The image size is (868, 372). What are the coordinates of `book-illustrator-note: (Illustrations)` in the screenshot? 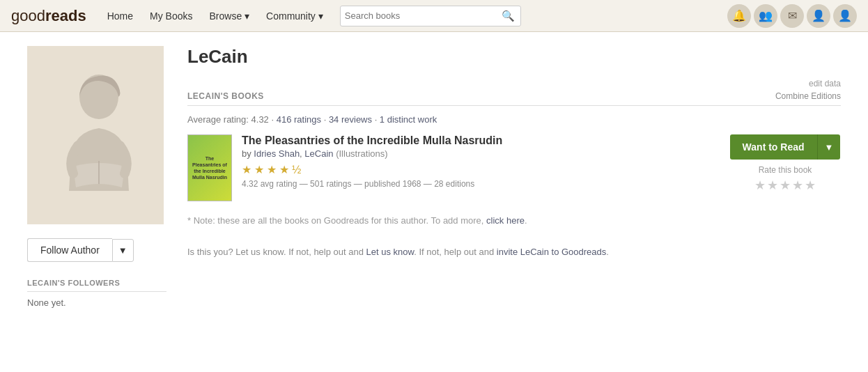 It's located at (362, 153).